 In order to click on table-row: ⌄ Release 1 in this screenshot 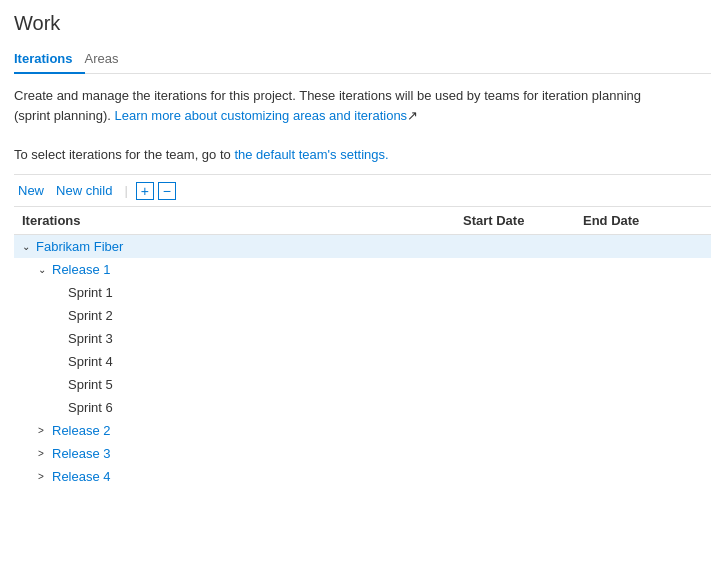, I will do `click(362, 270)`.